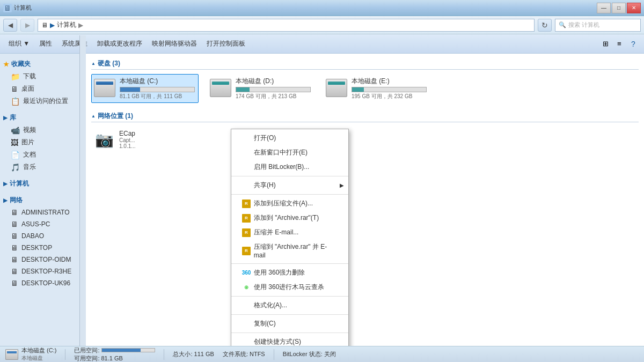 This screenshot has width=644, height=362. I want to click on net-admin-icon: 🖥, so click(14, 212).